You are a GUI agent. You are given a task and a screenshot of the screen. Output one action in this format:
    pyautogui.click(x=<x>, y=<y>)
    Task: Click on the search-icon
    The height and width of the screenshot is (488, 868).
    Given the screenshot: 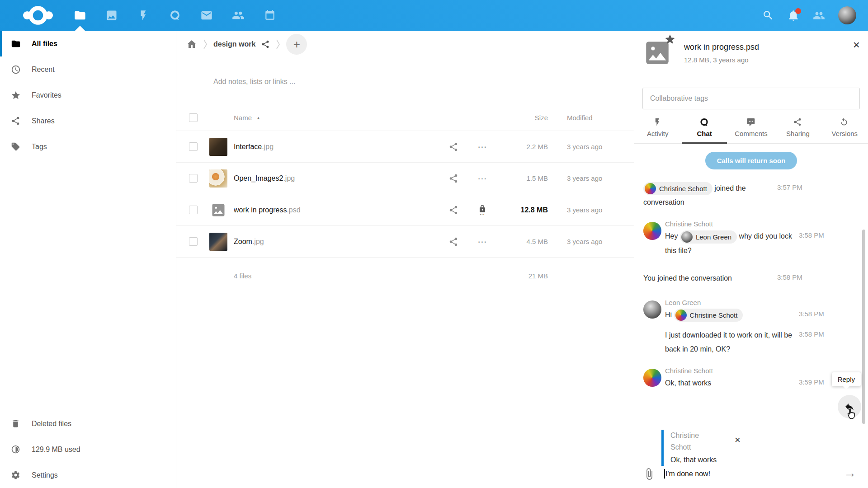 What is the action you would take?
    pyautogui.click(x=768, y=15)
    